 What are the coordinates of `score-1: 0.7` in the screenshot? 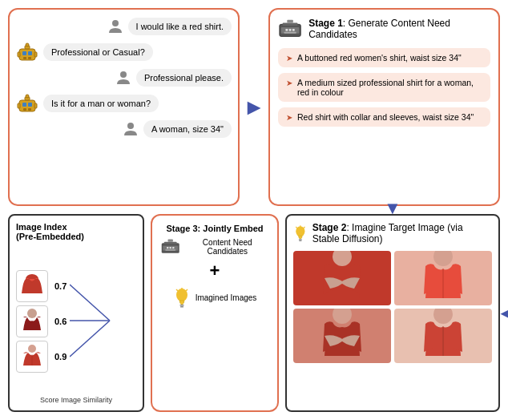 It's located at (61, 286).